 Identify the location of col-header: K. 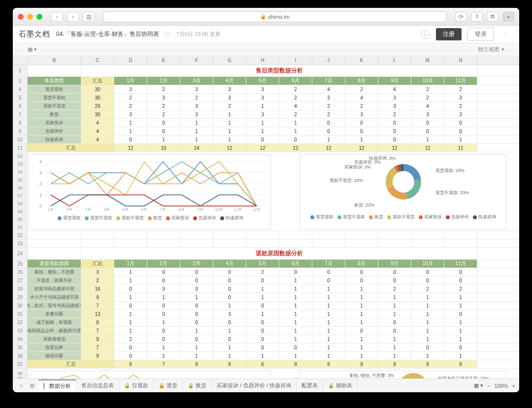
(362, 60).